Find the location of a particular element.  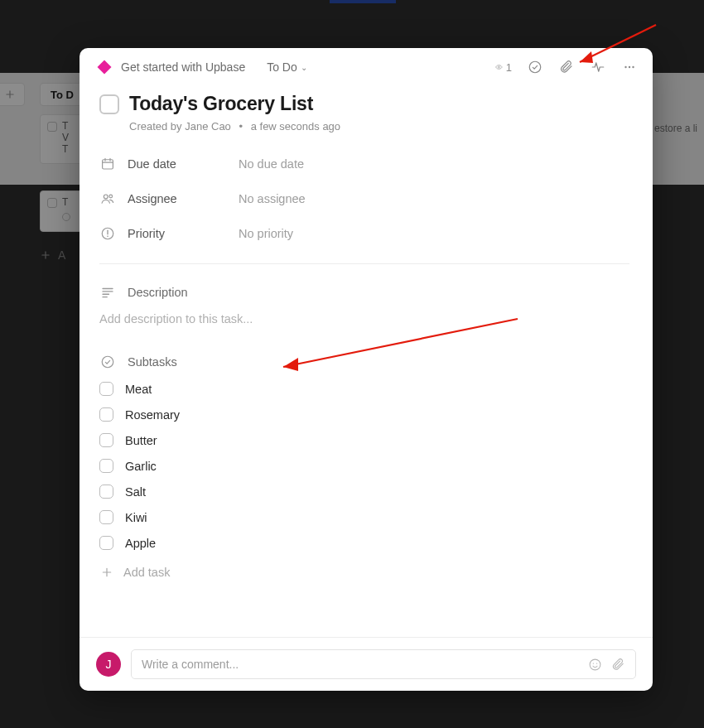

subtask-label: Rosemary is located at coordinates (152, 415).